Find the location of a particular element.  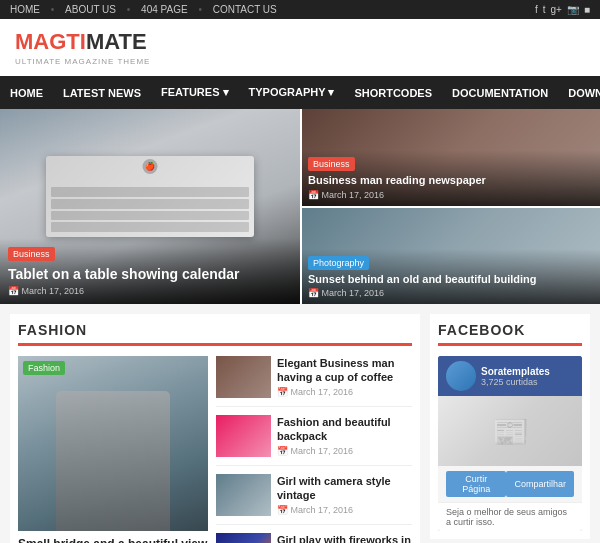

navigation: HOME LATEST NEWS FEATURES ▾ TYPOGRAPHY ▾… is located at coordinates (300, 92).